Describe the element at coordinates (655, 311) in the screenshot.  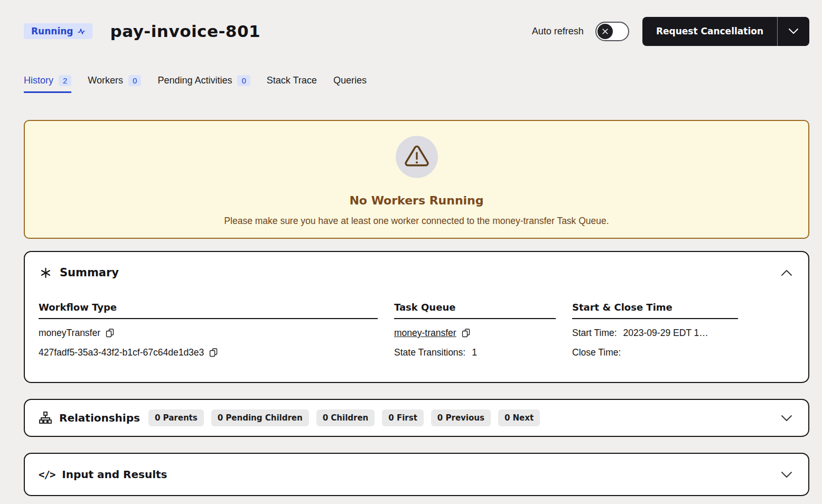
I see `time-header: Start & Close Time` at that location.